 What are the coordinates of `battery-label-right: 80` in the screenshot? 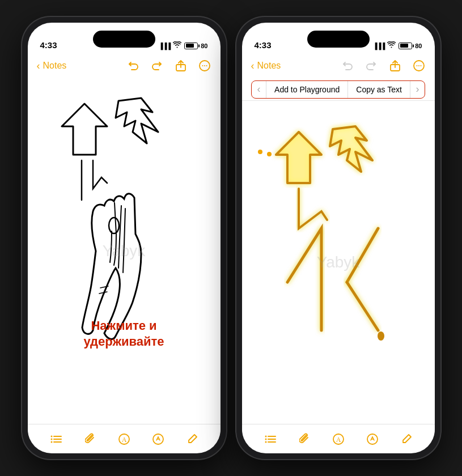 It's located at (418, 46).